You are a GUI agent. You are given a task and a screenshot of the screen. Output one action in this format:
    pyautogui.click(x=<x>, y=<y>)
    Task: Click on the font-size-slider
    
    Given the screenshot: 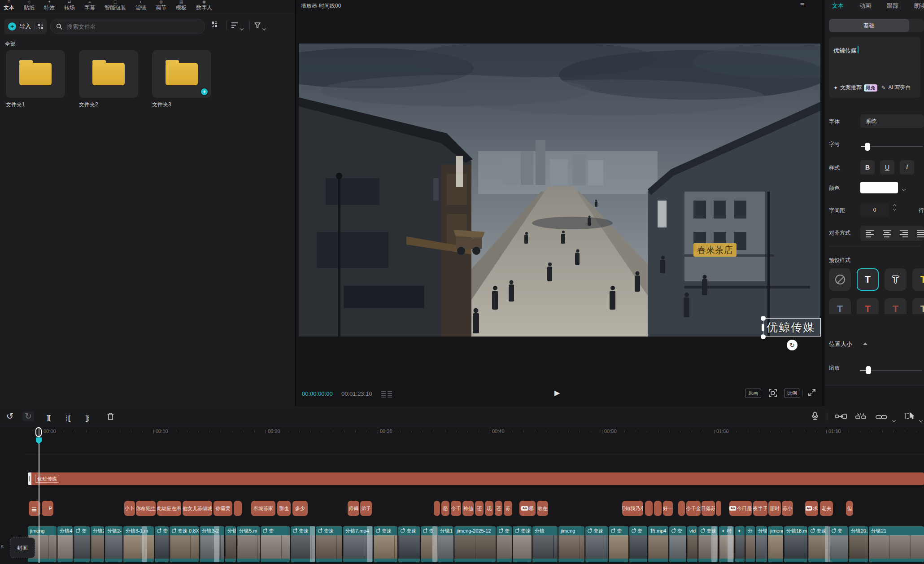 What is the action you would take?
    pyautogui.click(x=892, y=147)
    